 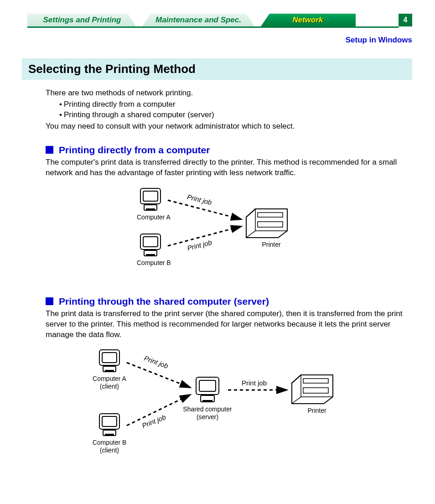 I want to click on tab-underline, so click(x=213, y=27).